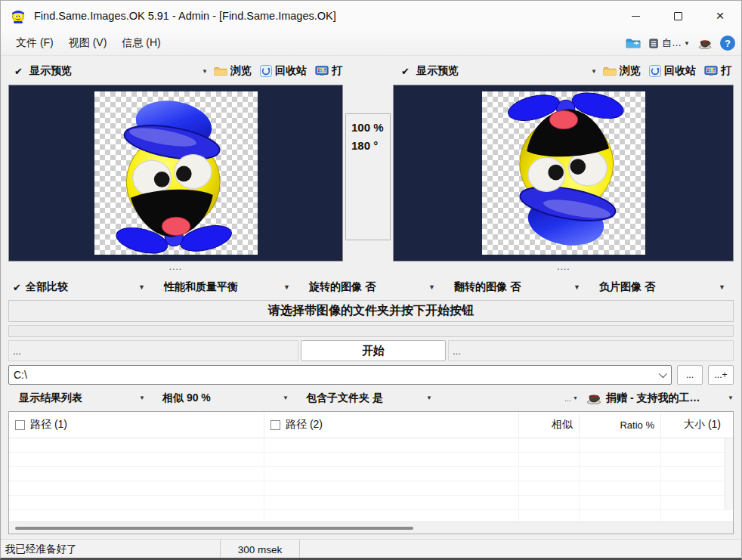  Describe the element at coordinates (564, 173) in the screenshot. I see `smiley-image-rotated` at that location.